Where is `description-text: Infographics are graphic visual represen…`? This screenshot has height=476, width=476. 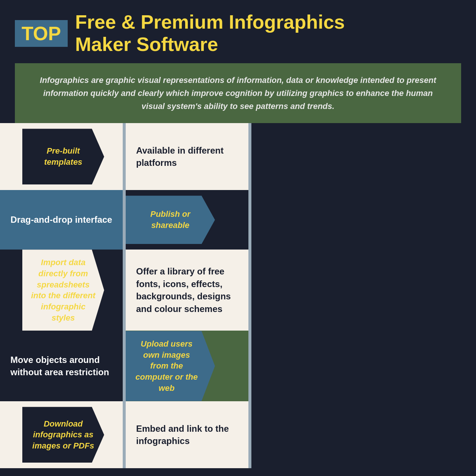 description-text: Infographics are graphic visual represen… is located at coordinates (238, 93).